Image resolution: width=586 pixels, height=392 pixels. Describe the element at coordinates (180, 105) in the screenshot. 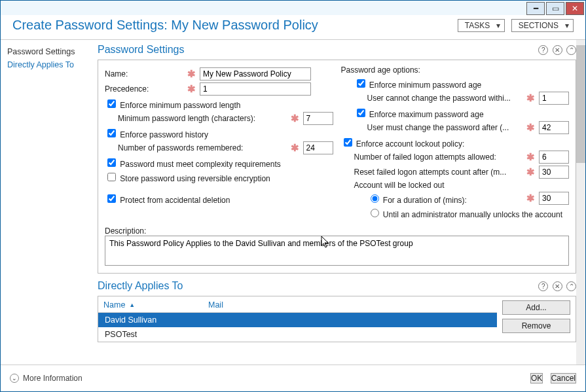

I see `enforce-min-length-label: Enforce minimum password length` at that location.